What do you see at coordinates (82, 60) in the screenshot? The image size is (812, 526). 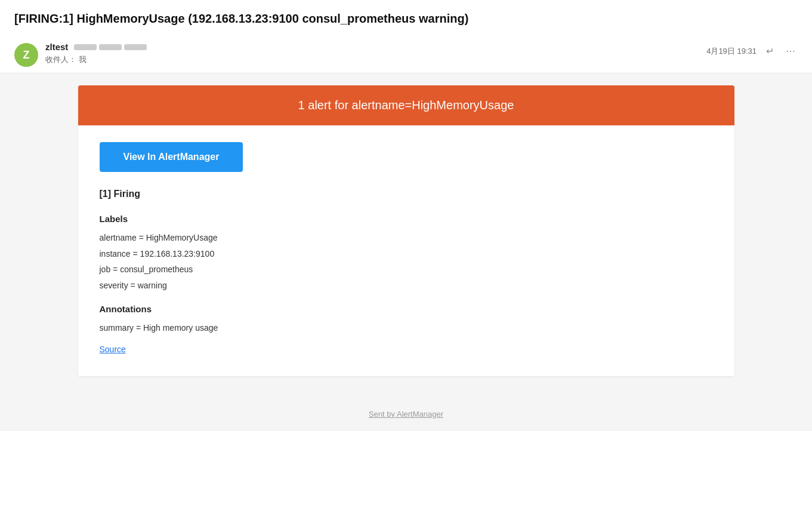 I see `recipient-value: 我` at bounding box center [82, 60].